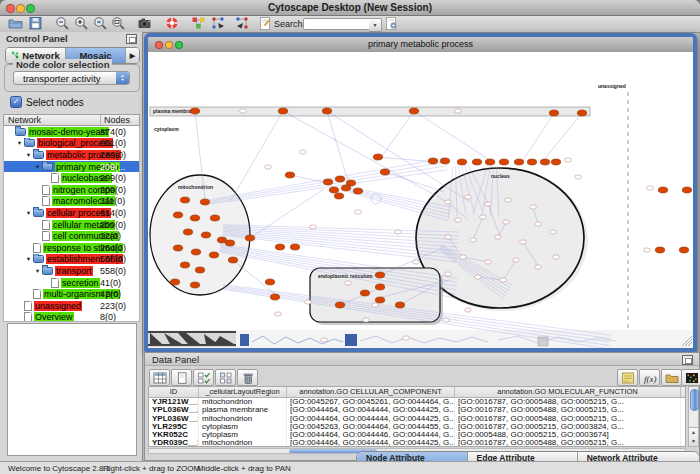 The height and width of the screenshot is (474, 700). I want to click on preferences-icon, so click(392, 24).